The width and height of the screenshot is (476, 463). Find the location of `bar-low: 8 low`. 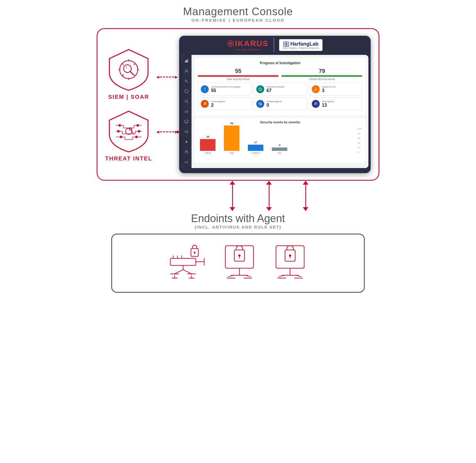

bar-low: 8 low is located at coordinates (279, 149).